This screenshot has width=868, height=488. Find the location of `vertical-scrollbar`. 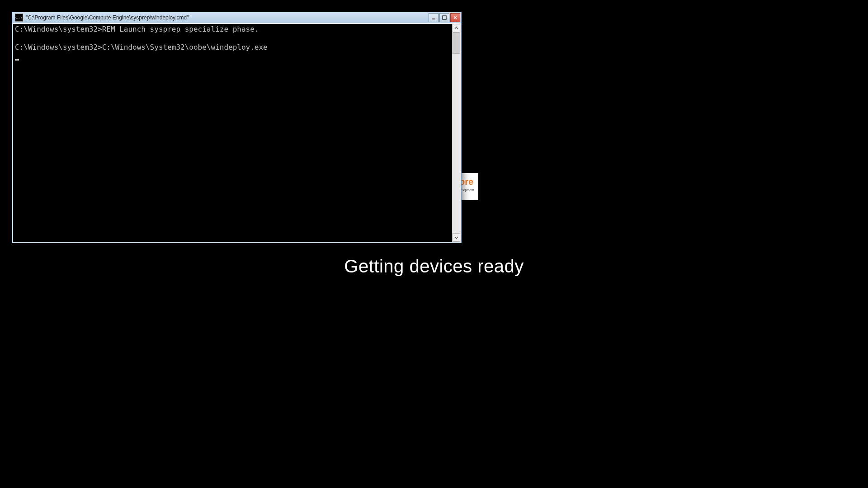

vertical-scrollbar is located at coordinates (456, 133).